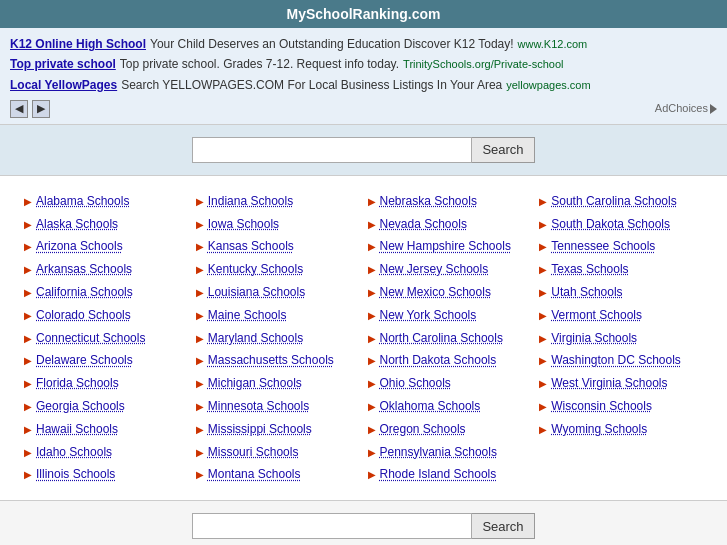 The image size is (727, 545). What do you see at coordinates (248, 316) in the screenshot?
I see `state-link: Maine Schools` at bounding box center [248, 316].